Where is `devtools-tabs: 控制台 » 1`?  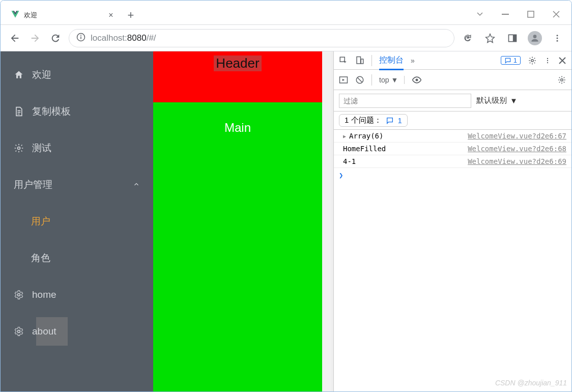
devtools-tabs: 控制台 » 1 is located at coordinates (453, 61).